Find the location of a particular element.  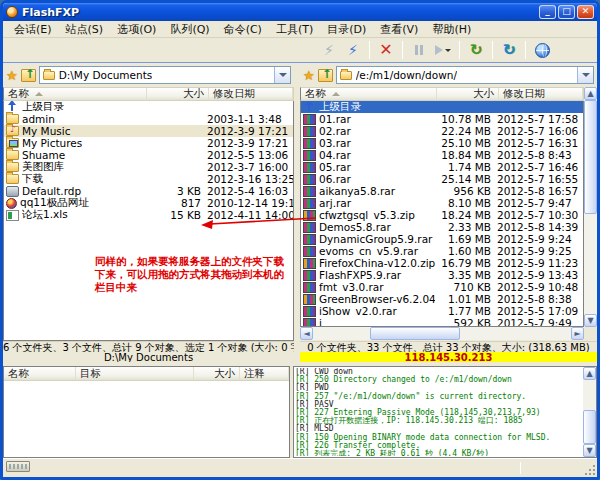

file-row: DynamicGroup5.9.rar 1.69 MB 2012-5-9 9:2… is located at coordinates (442, 239).